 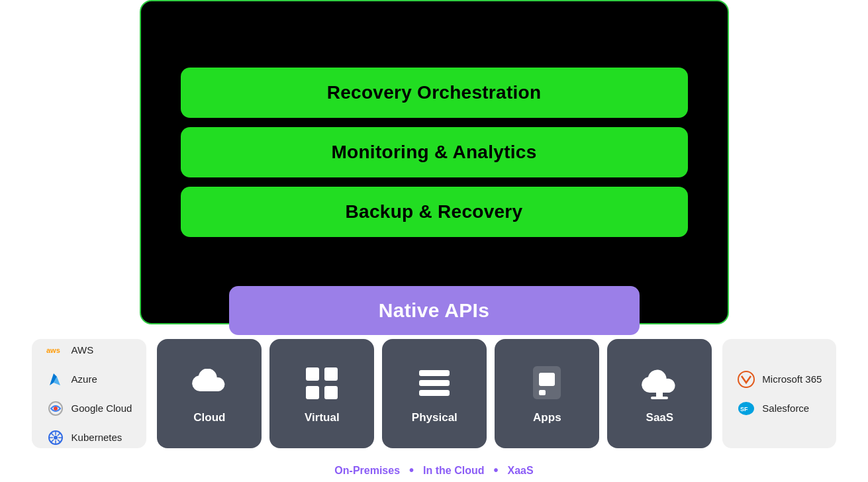 I want to click on aws-icon: aws, so click(x=56, y=350).